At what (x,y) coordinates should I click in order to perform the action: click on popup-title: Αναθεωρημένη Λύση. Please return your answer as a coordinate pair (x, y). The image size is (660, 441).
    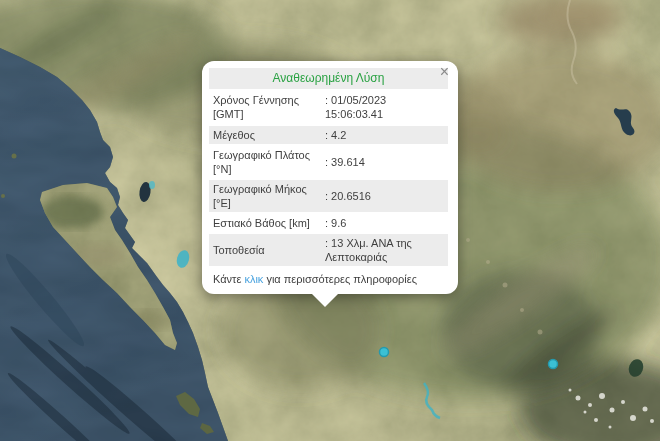
    Looking at the image, I should click on (328, 78).